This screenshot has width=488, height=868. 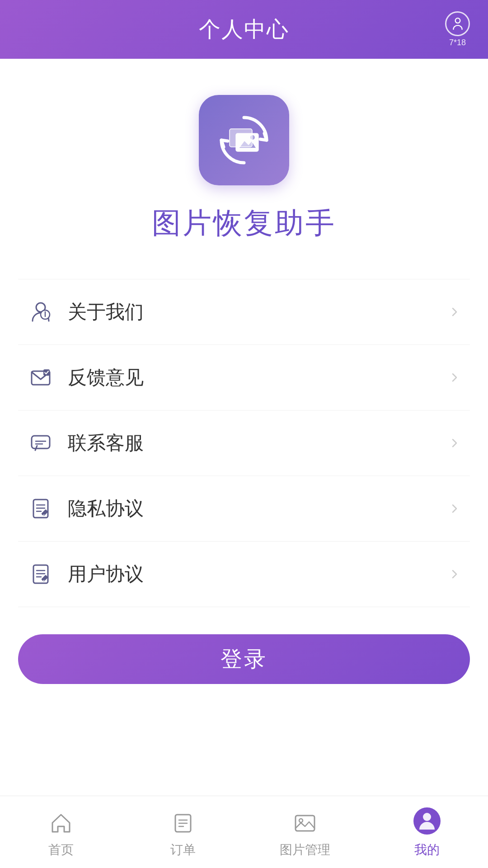 I want to click on nav-label-home: 首页, so click(x=61, y=850).